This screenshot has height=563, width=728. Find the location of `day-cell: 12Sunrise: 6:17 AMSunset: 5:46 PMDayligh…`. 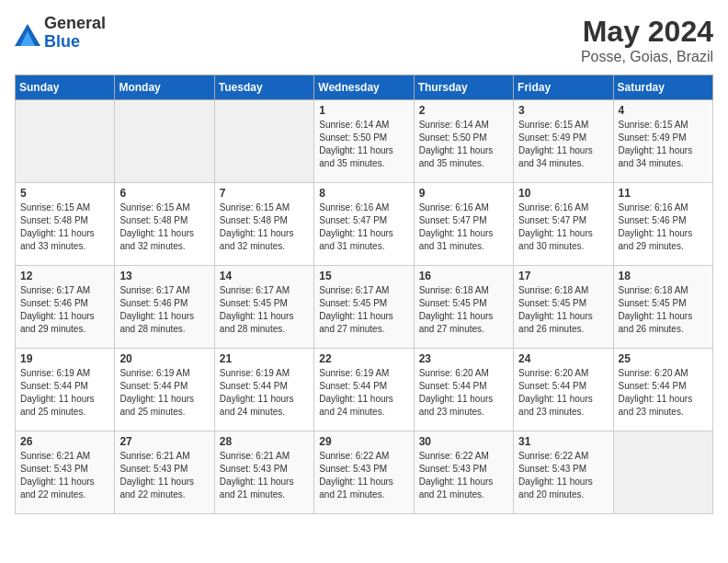

day-cell: 12Sunrise: 6:17 AMSunset: 5:46 PMDayligh… is located at coordinates (65, 307).